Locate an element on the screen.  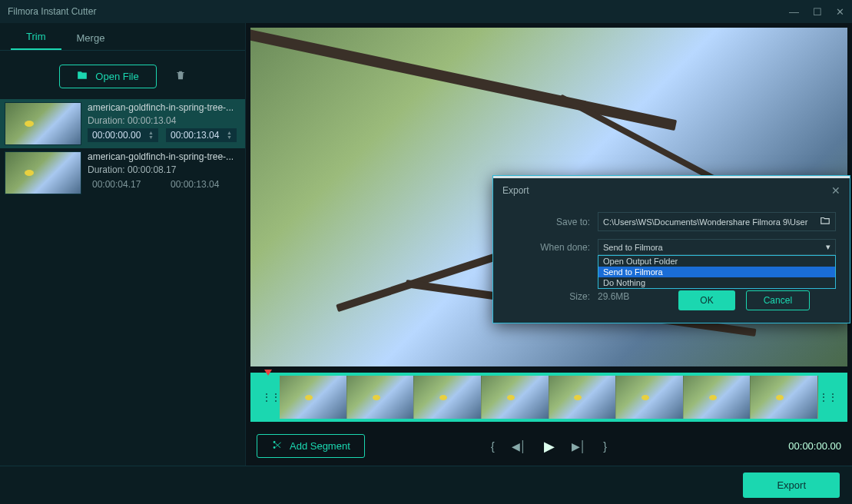
timeline-frames is located at coordinates (549, 397).